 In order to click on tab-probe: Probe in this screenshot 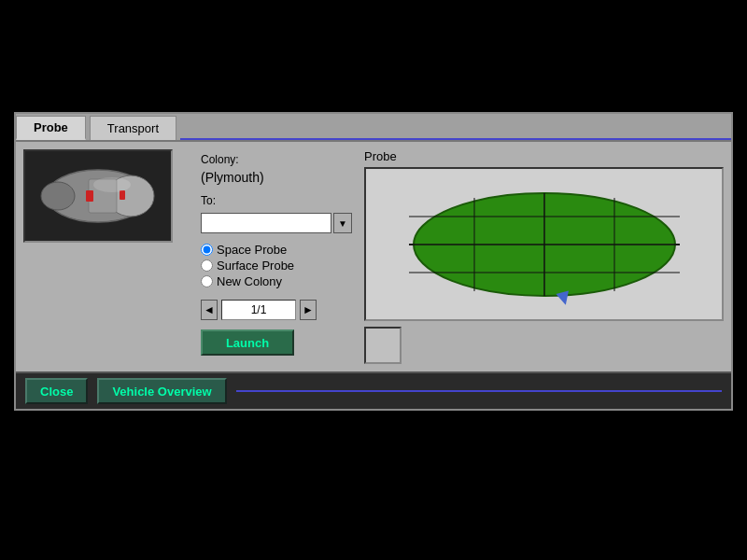, I will do `click(50, 128)`.